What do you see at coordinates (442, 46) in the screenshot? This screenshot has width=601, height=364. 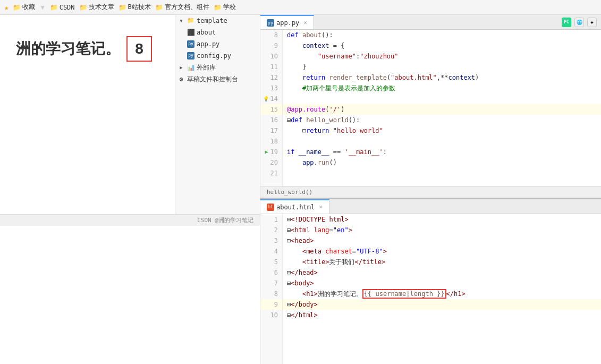 I see `code-line-9: context = {` at bounding box center [442, 46].